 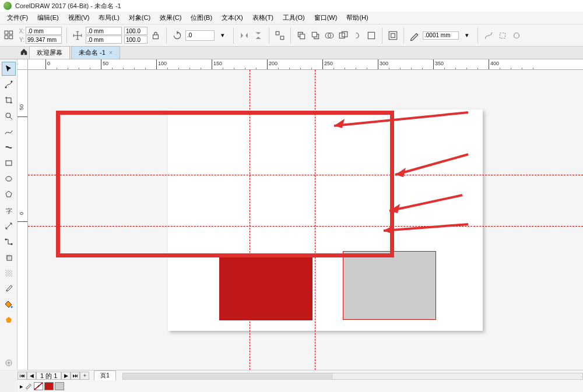 What do you see at coordinates (9, 163) in the screenshot?
I see `rectangle-tool` at bounding box center [9, 163].